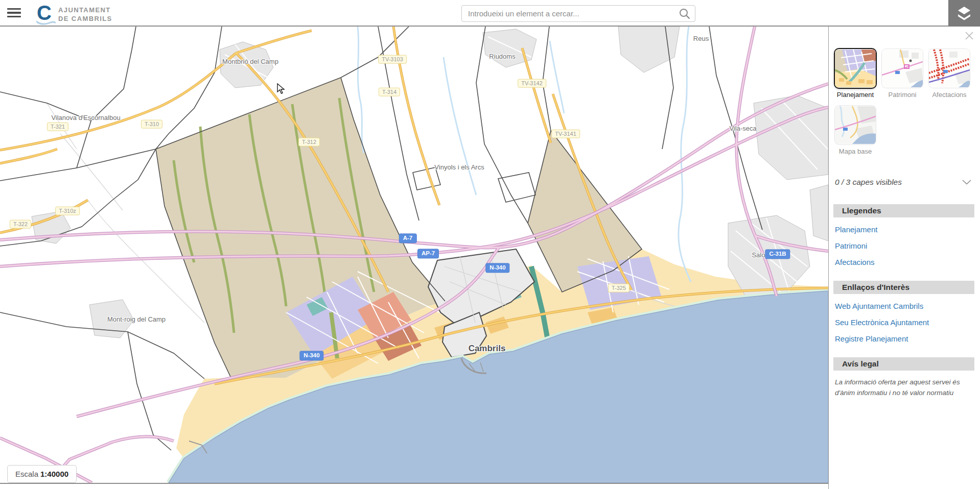 Image resolution: width=980 pixels, height=489 pixels. What do you see at coordinates (903, 323) in the screenshot?
I see `link-seu-electronica: Seu Electrònica Ajuntament` at bounding box center [903, 323].